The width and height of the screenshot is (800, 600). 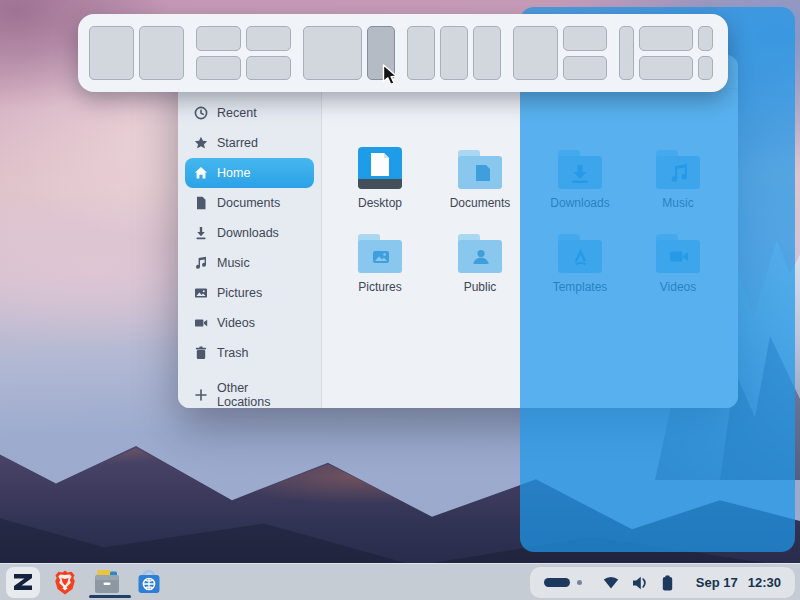 I want to click on folder-label: Pictures, so click(x=380, y=287).